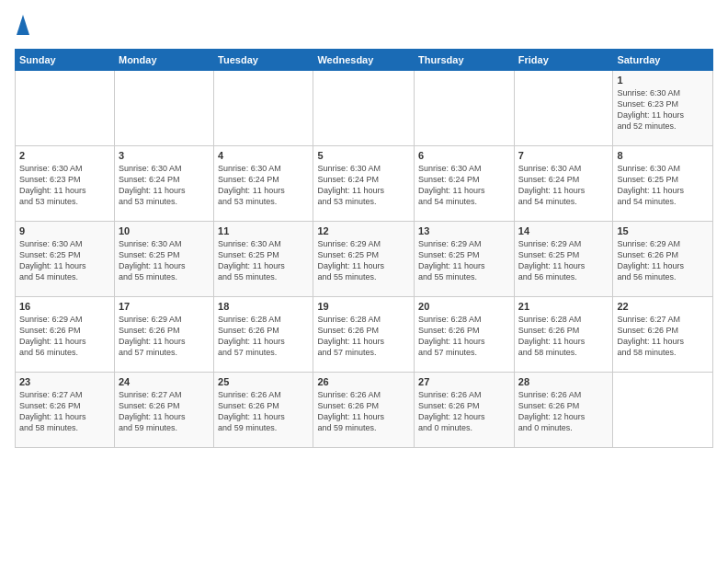 This screenshot has width=728, height=563. I want to click on day-cell: 11Sunrise: 6:30 AM Sunset: 6:25 PM Dayli…, so click(264, 259).